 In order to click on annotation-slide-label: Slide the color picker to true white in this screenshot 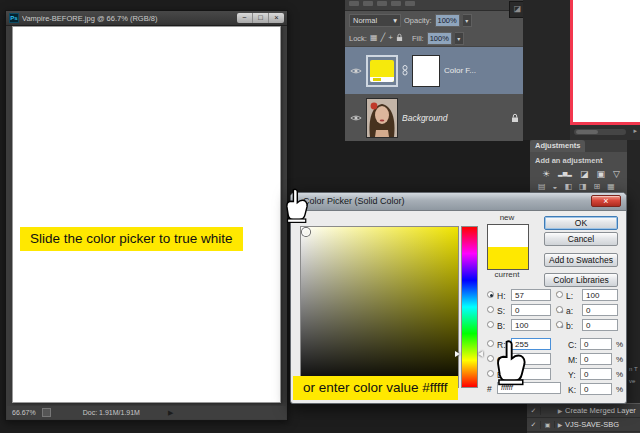, I will do `click(132, 239)`.